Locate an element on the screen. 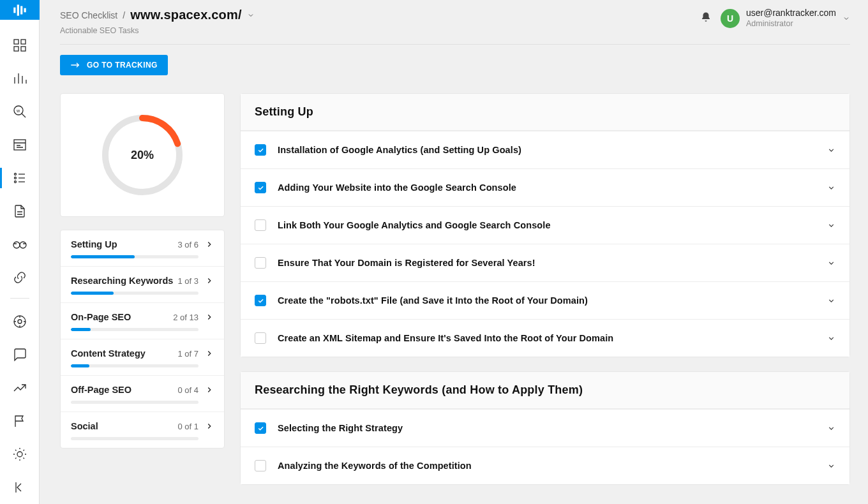 The height and width of the screenshot is (504, 868). nav-rank-tracker is located at coordinates (20, 78).